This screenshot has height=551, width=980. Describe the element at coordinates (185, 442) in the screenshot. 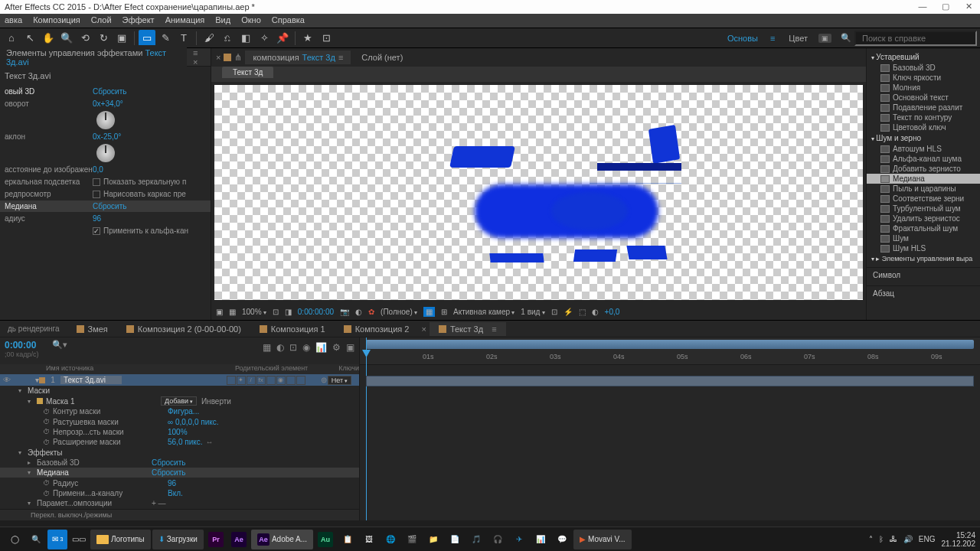

I see `mask-expansion-value: 56,0 пикс.` at that location.